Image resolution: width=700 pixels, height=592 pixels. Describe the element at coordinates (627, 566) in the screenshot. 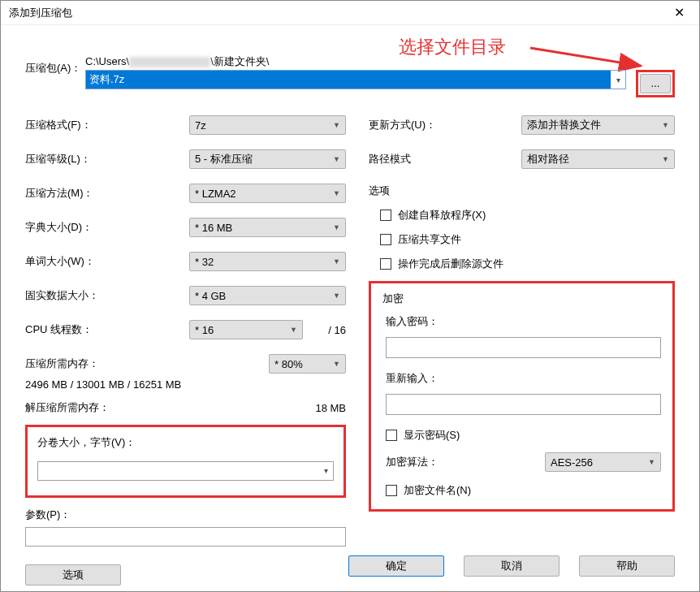

I see `help-button: 帮助` at that location.